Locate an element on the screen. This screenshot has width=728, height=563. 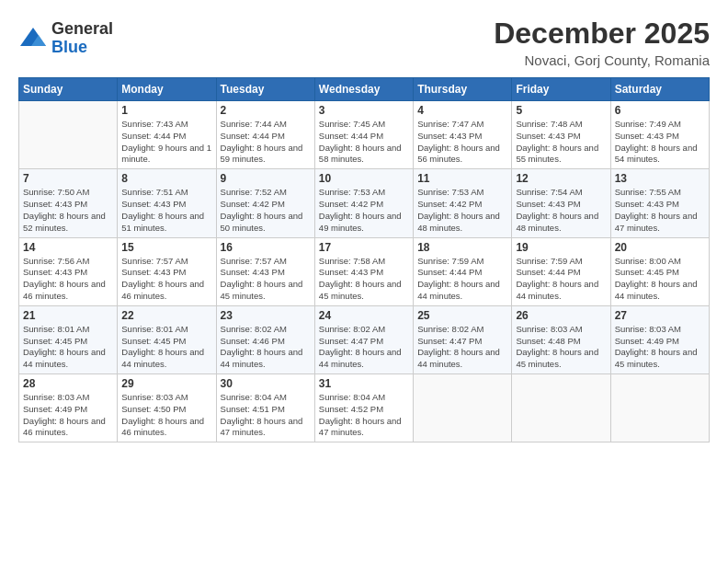
day-info: Sunrise: 8:02 AMSunset: 4:46 PMDaylight:… is located at coordinates (266, 348).